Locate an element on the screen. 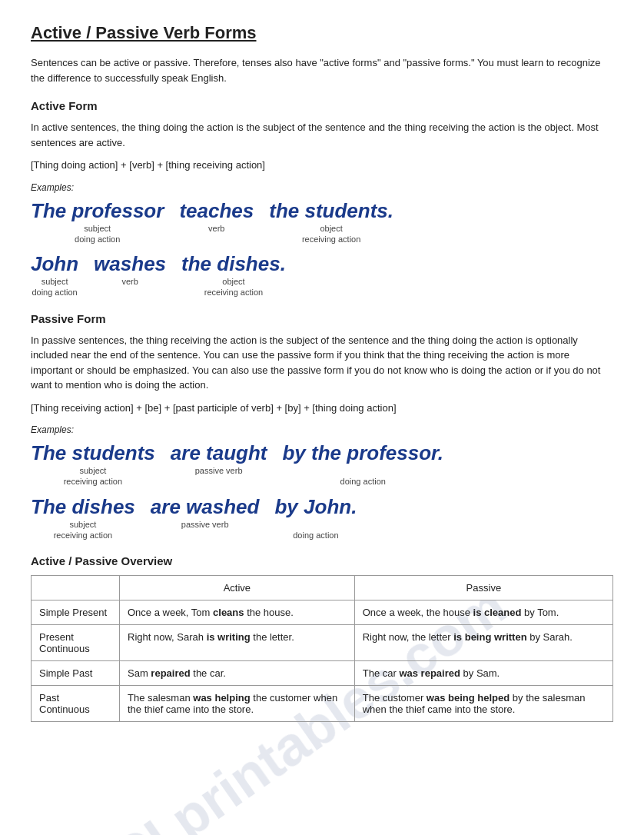 Image resolution: width=644 pixels, height=835 pixels. active-ex2-verb-word: washes is located at coordinates (130, 264).